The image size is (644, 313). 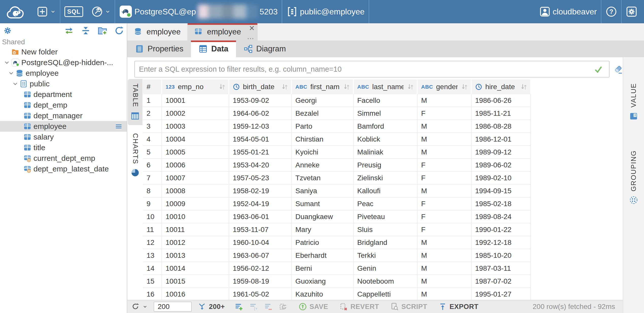 What do you see at coordinates (323, 139) in the screenshot?
I see `cell-first_name: Chirstian` at bounding box center [323, 139].